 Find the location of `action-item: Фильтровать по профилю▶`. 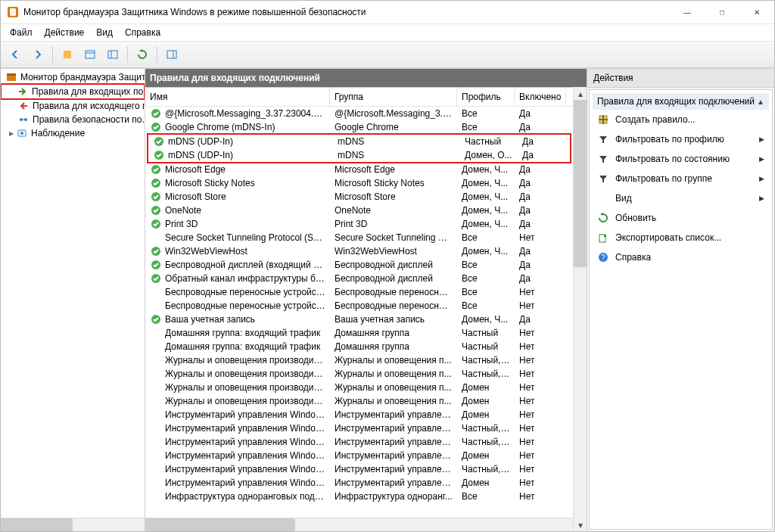

action-item: Фильтровать по профилю▶ is located at coordinates (681, 139).